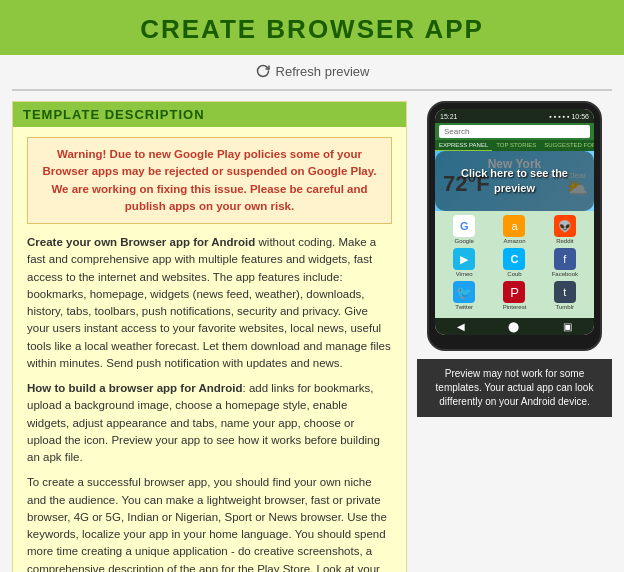  What do you see at coordinates (135, 388) in the screenshot?
I see `desc2-bold: How to build a browser app for Android` at bounding box center [135, 388].